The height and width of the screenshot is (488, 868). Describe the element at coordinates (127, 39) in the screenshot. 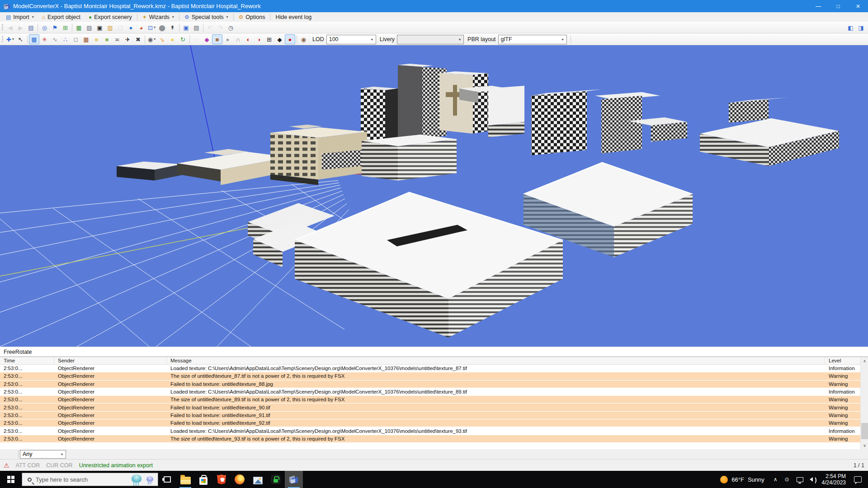

I see `aircraft-model-icon: ✈` at that location.